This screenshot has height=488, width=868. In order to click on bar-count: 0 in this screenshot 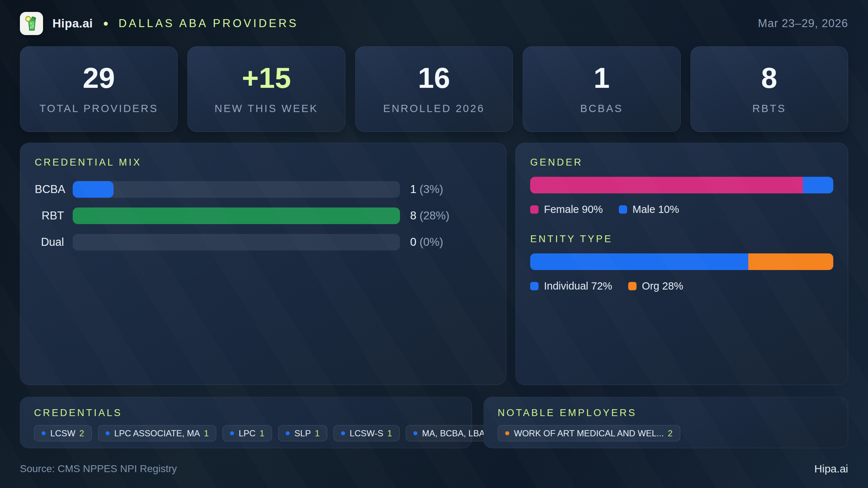, I will do `click(413, 242)`.